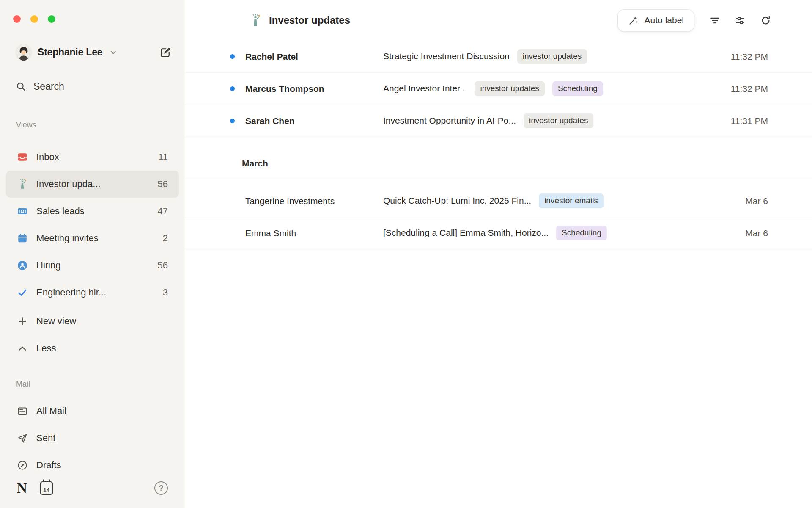  I want to click on notion-icon: N, so click(22, 489).